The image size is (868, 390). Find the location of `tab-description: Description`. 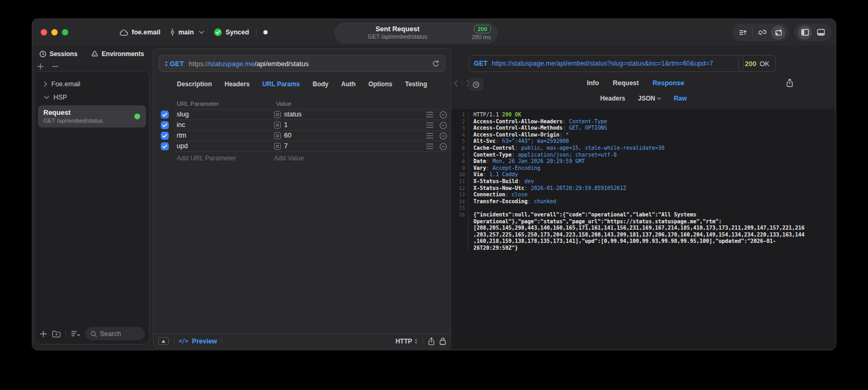

tab-description: Description is located at coordinates (195, 84).